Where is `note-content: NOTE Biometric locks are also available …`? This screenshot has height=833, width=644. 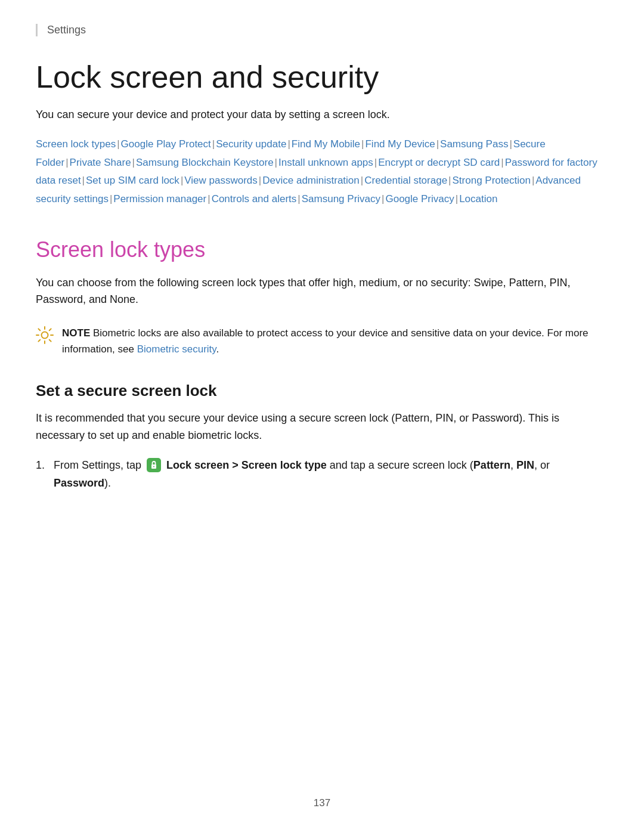
note-content: NOTE Biometric locks are also available … is located at coordinates (335, 341).